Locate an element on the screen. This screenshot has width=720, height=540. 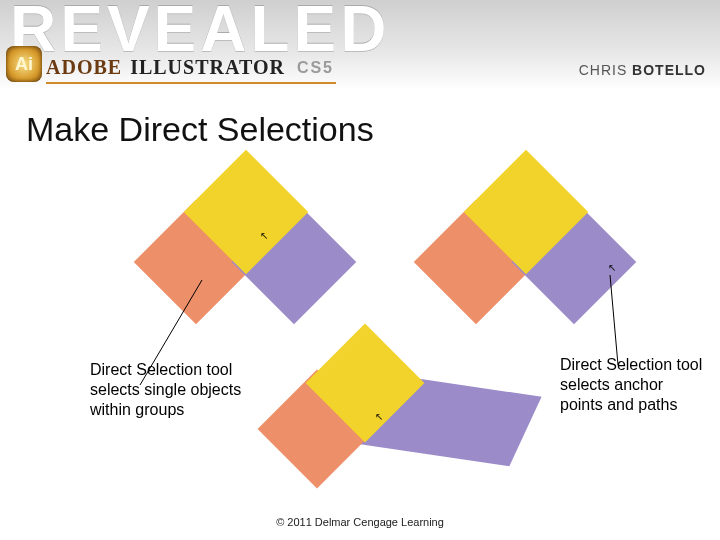
copyright-footer: © 2011 Delmar Cengage Learning is located at coordinates (360, 522).